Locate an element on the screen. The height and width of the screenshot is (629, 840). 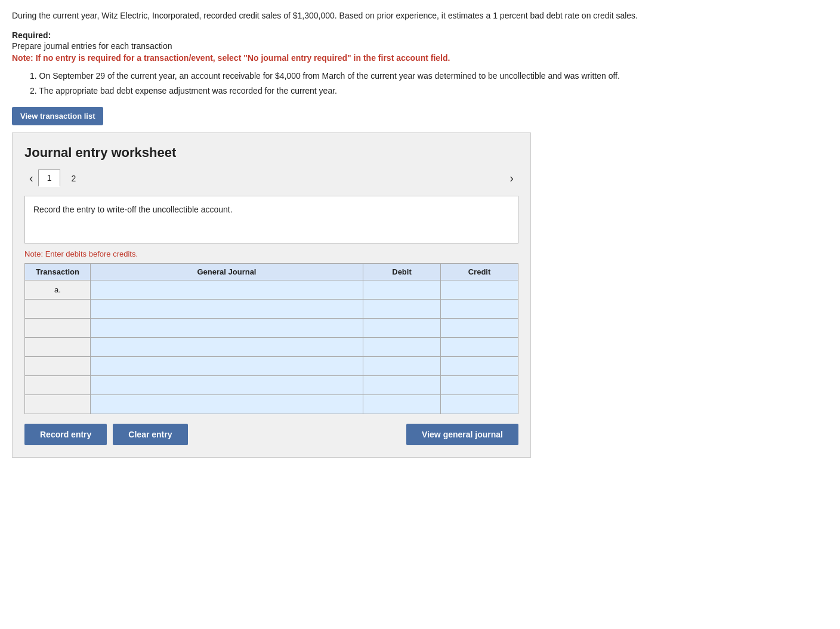
note-red: Note: If no entry is required for a tran… is located at coordinates (420, 58).